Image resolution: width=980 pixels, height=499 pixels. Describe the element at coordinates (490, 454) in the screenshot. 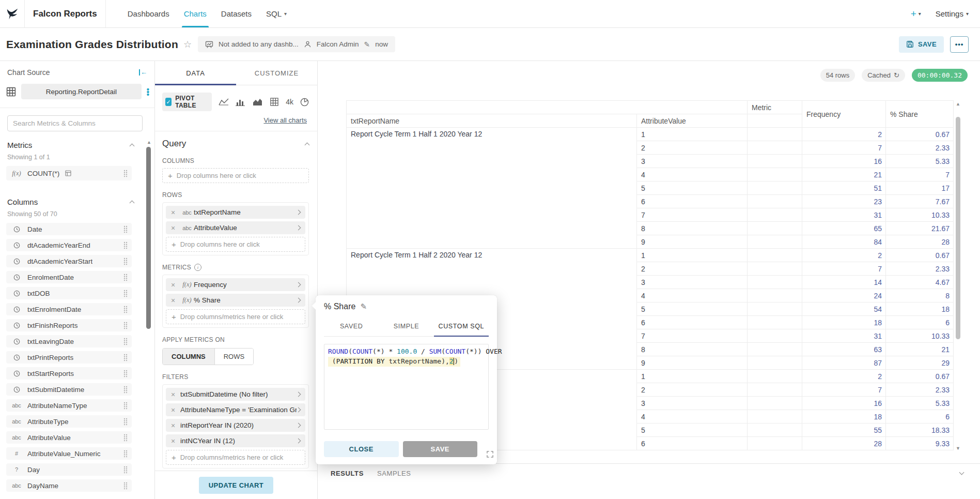

I see `expand-editor-icon` at that location.